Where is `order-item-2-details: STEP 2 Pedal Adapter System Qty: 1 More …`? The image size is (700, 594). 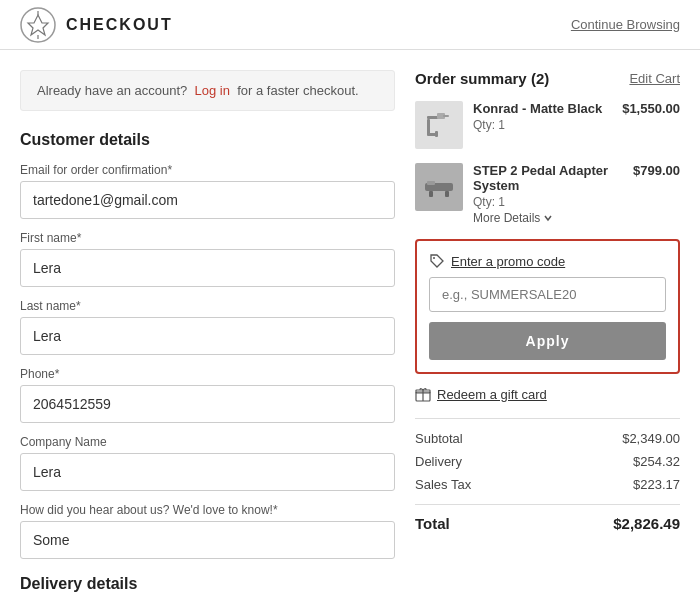 order-item-2-details: STEP 2 Pedal Adapter System Qty: 1 More … is located at coordinates (548, 194).